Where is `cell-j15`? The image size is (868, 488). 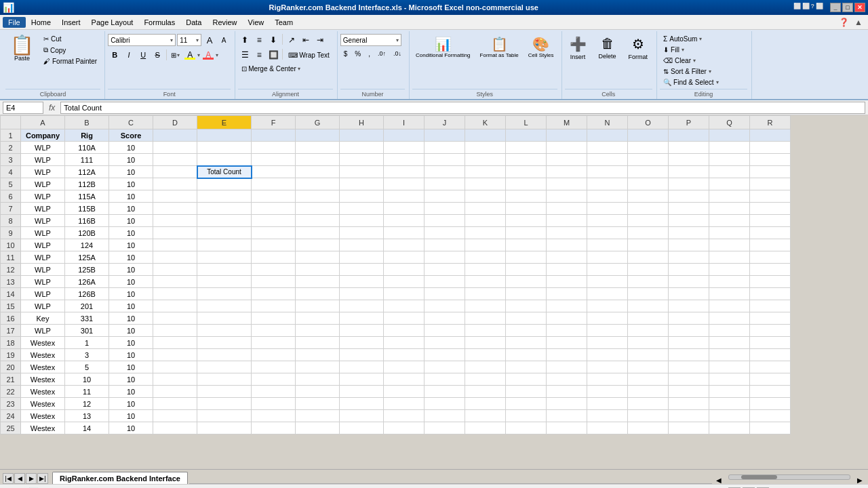
cell-j15 is located at coordinates (445, 306).